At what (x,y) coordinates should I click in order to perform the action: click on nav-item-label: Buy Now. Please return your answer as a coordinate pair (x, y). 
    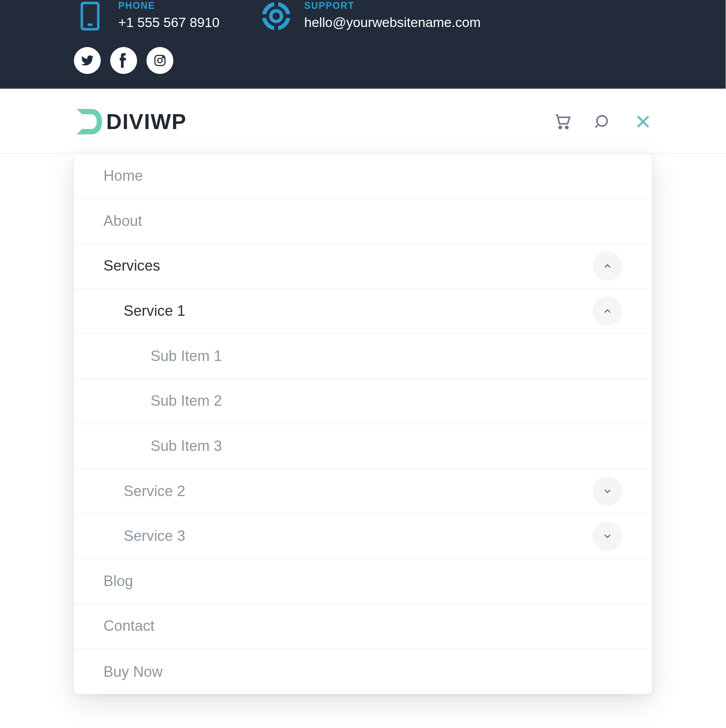
    Looking at the image, I should click on (133, 672).